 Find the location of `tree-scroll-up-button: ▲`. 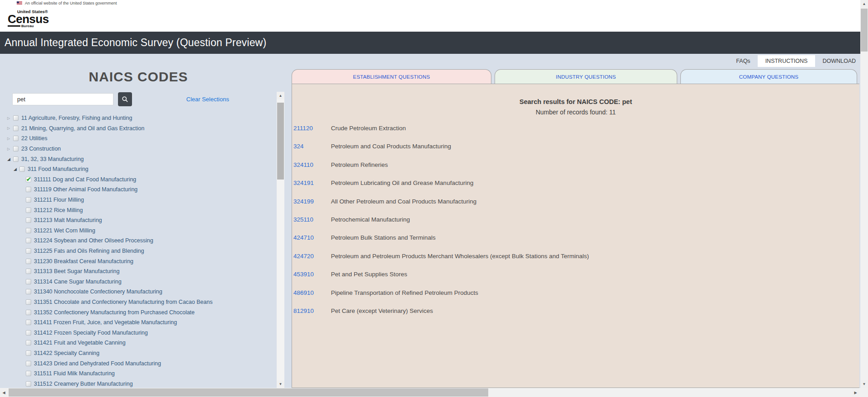

tree-scroll-up-button: ▲ is located at coordinates (280, 96).